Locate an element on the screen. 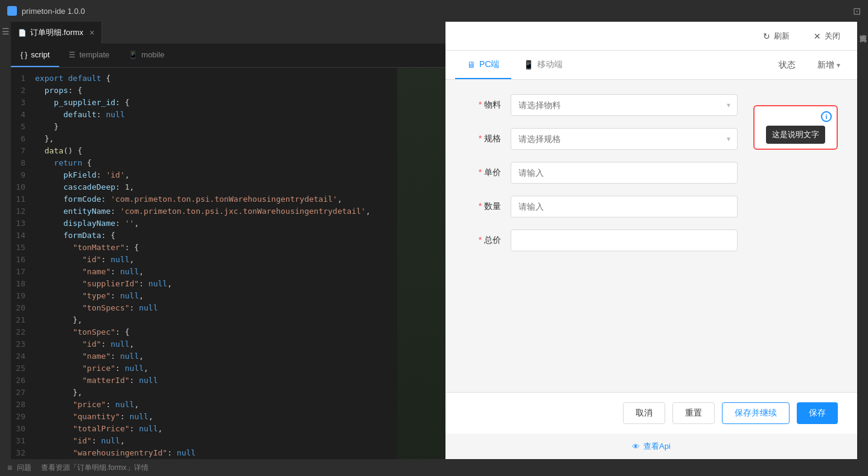  pc-label: PC端 is located at coordinates (489, 65).